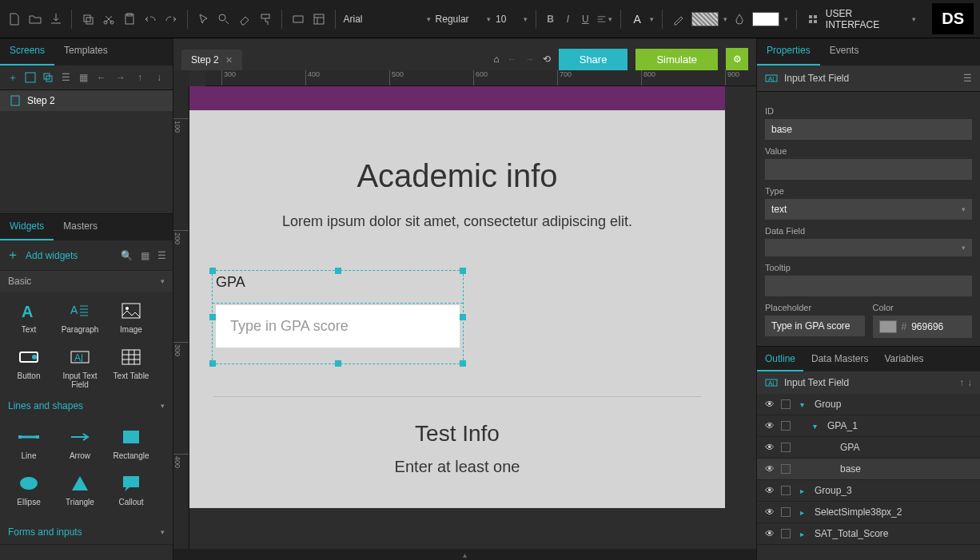 The width and height of the screenshot is (980, 560). I want to click on open-folder-icon, so click(35, 19).